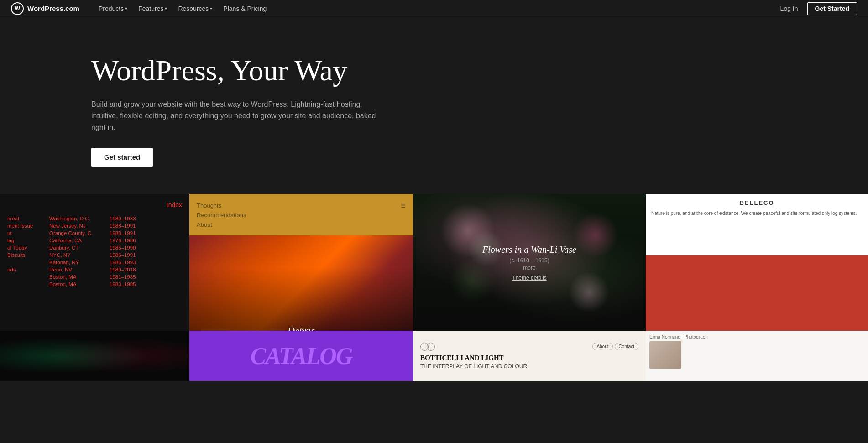 The image size is (868, 443). I want to click on card-botticelli: About Contact BOTTICELLI AND LIGHT THE I…, so click(529, 356).